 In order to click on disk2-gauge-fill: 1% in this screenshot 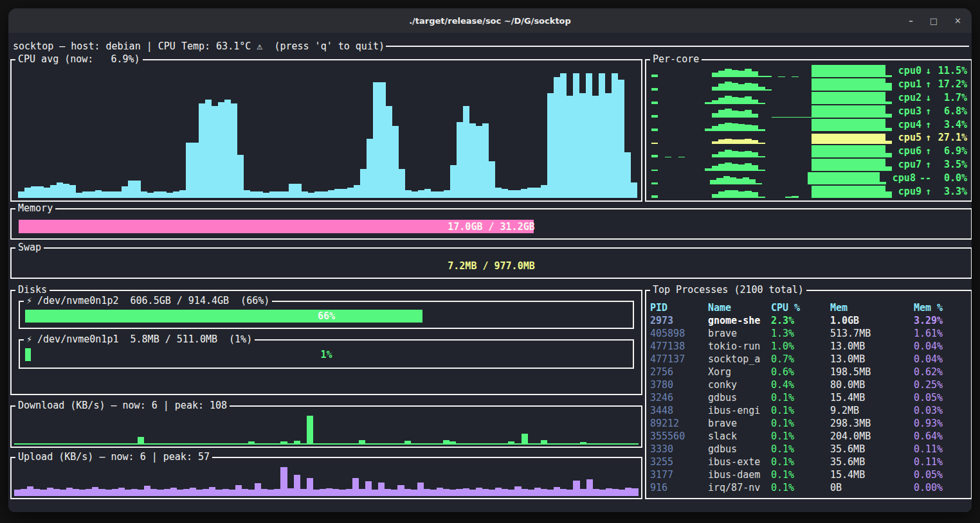, I will do `click(28, 355)`.